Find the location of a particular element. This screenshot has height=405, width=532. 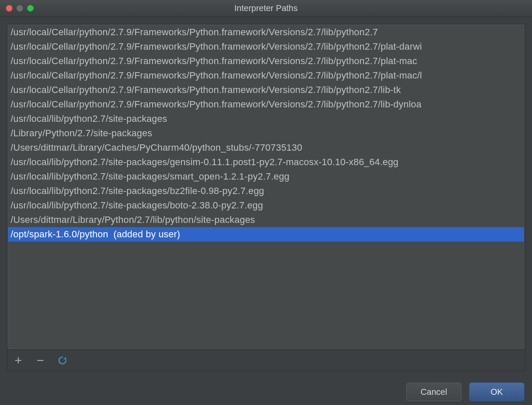

paths-toolbar: + − is located at coordinates (266, 360).